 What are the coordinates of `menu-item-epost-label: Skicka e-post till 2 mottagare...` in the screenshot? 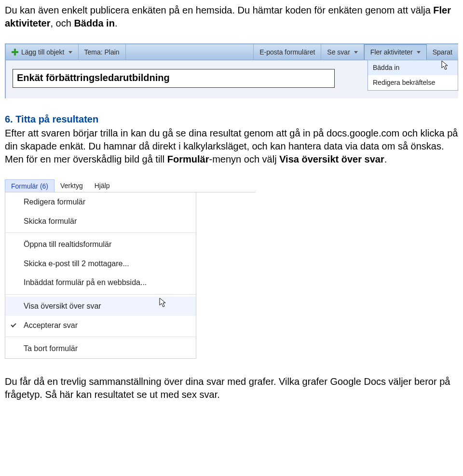 It's located at (76, 263).